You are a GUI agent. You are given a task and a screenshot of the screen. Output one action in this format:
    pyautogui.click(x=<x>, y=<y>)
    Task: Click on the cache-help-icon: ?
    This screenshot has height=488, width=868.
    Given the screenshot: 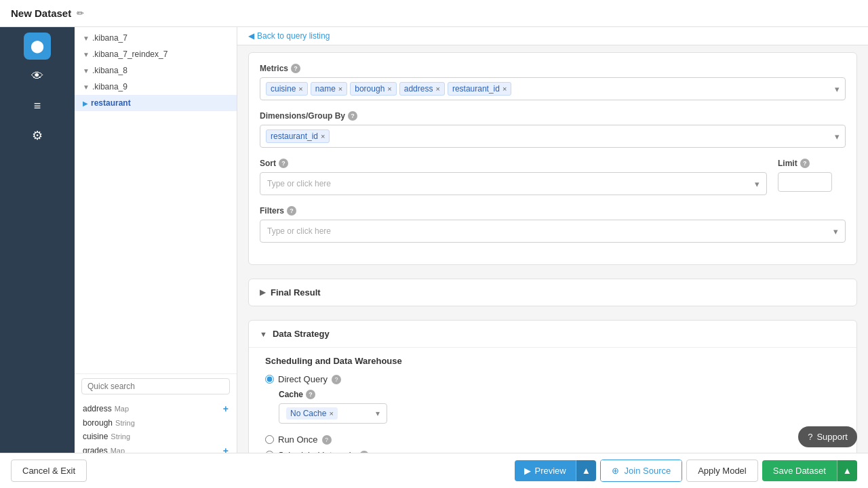 What is the action you would take?
    pyautogui.click(x=311, y=394)
    